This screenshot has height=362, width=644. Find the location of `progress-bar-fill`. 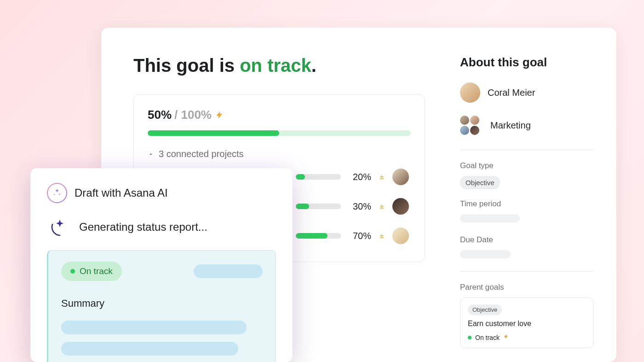

progress-bar-fill is located at coordinates (213, 133).